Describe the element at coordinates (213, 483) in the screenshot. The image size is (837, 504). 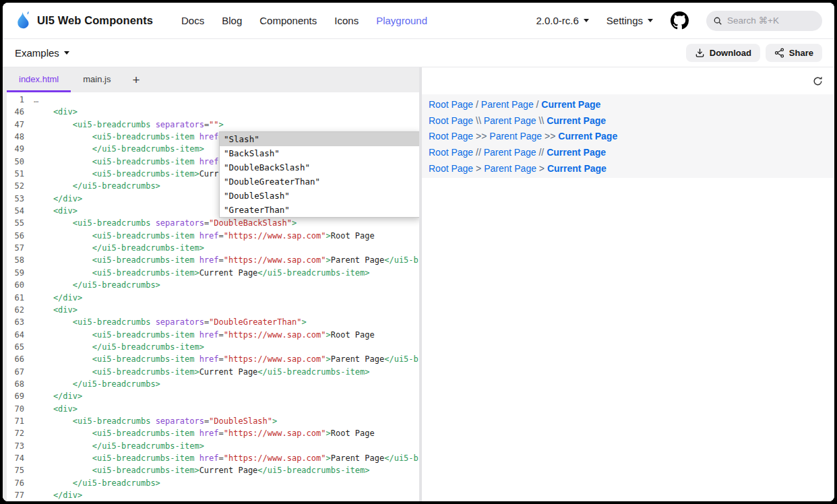
I see `code-line: 76 </ui5-breadcrumbs>` at that location.